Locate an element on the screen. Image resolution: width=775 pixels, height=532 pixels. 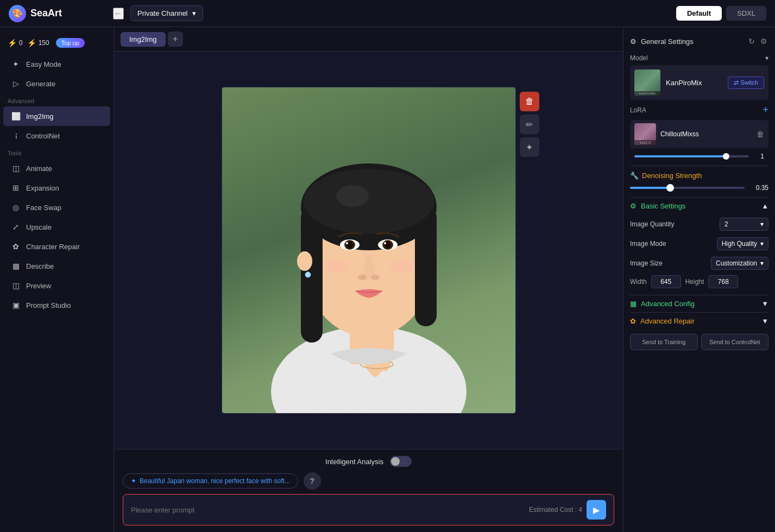
image-size-select: Customization ▾ is located at coordinates (740, 263).